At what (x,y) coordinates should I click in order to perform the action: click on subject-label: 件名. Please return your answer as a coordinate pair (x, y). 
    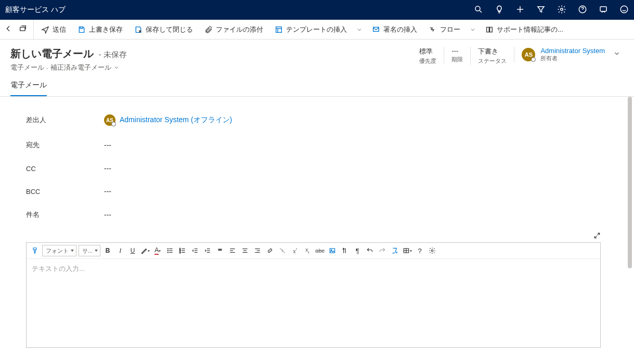
    Looking at the image, I should click on (65, 215).